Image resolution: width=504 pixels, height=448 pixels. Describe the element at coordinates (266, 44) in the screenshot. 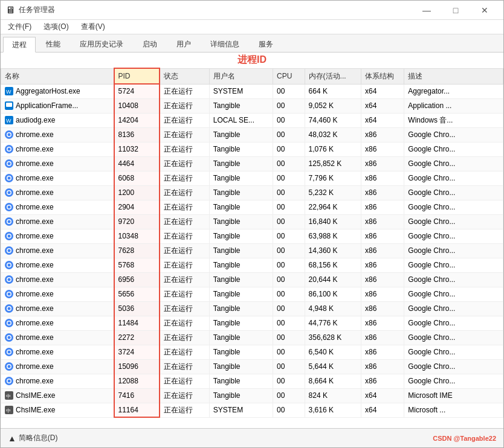

I see `tab-services: 服务` at that location.